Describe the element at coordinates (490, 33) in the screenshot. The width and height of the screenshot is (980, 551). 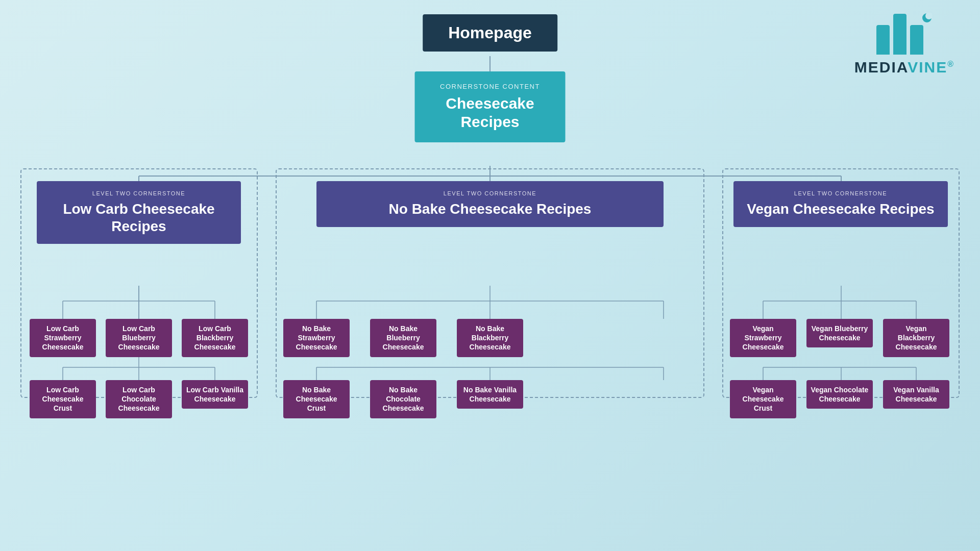
I see `homepage-box: Homepage` at that location.